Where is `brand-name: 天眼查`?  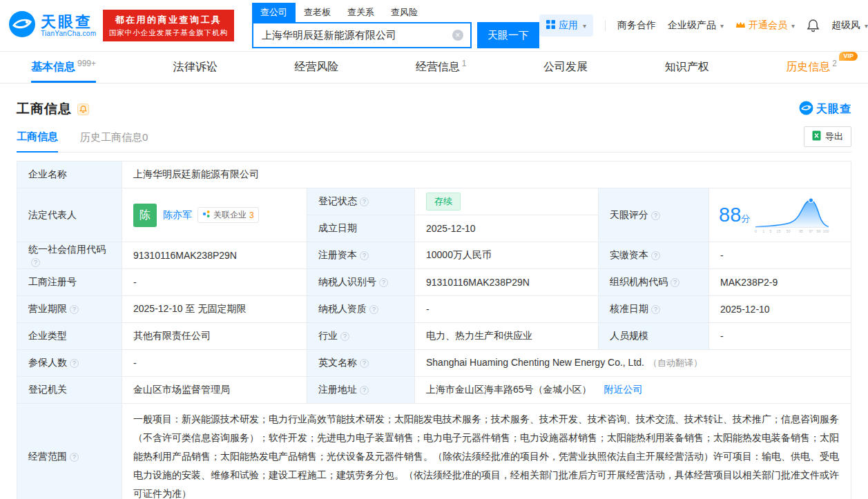
brand-name: 天眼查 is located at coordinates (68, 22).